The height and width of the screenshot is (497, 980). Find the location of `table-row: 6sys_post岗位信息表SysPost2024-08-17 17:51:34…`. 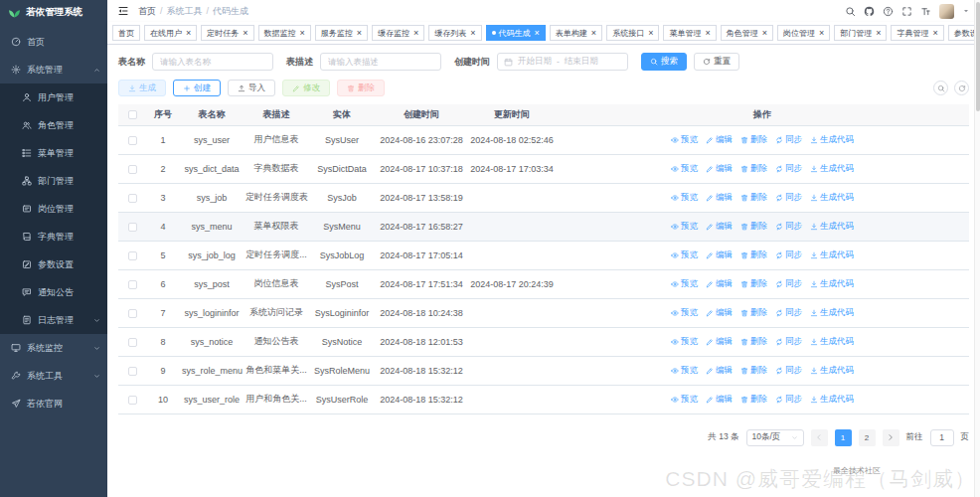

table-row: 6sys_post岗位信息表SysPost2024-08-17 17:51:34… is located at coordinates (544, 284).